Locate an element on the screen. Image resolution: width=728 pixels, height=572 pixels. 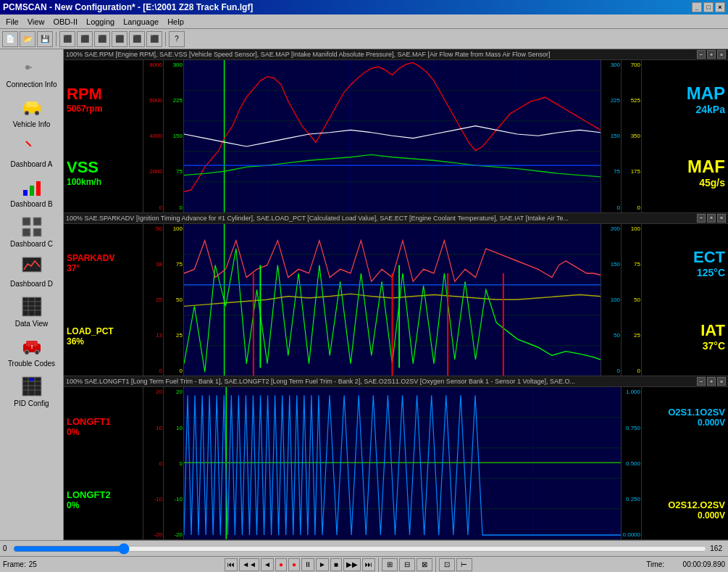
transport-record2: ● is located at coordinates (294, 565).